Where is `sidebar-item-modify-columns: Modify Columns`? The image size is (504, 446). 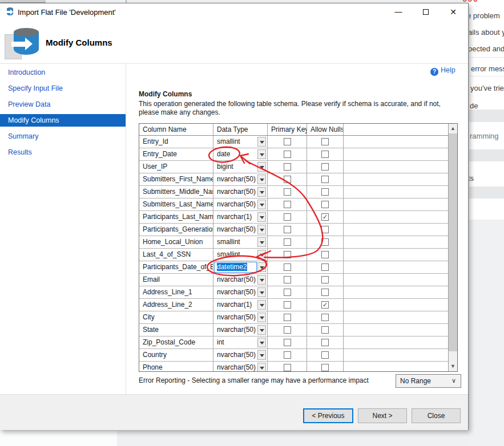
sidebar-item-modify-columns: Modify Columns is located at coordinates (63, 120).